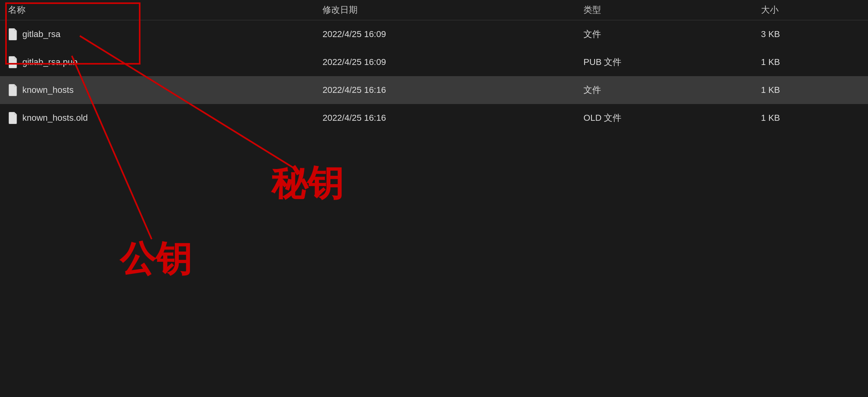  What do you see at coordinates (664, 62) in the screenshot?
I see `file-type: PUB 文件` at bounding box center [664, 62].